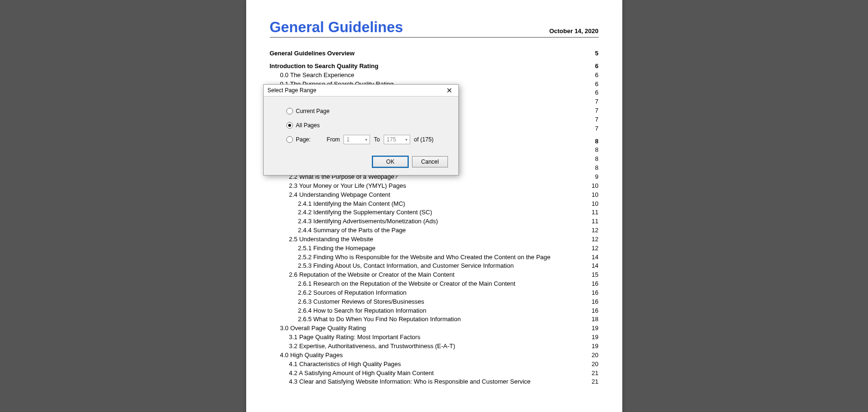 The image size is (868, 412). Describe the element at coordinates (434, 338) in the screenshot. I see `toc-row: 3.1 Page Quality Rating: Most Important …` at that location.